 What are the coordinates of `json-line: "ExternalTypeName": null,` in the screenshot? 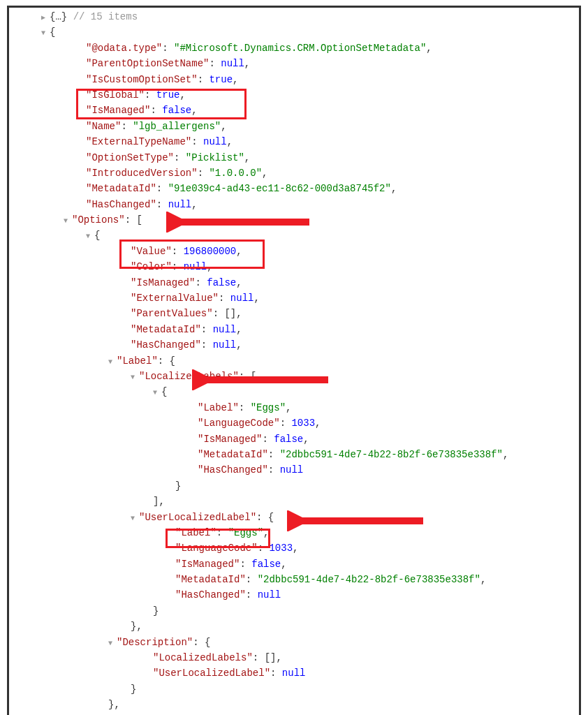 It's located at (294, 142).